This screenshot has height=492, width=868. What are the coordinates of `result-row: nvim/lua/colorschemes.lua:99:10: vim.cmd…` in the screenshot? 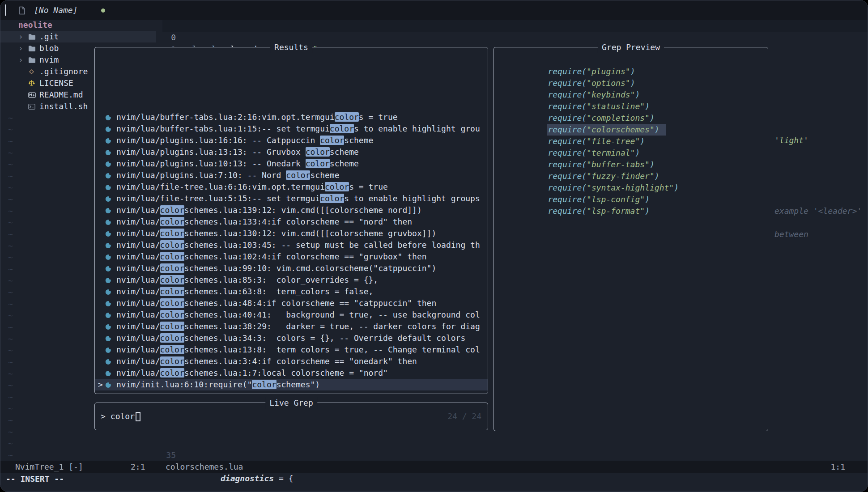 It's located at (291, 268).